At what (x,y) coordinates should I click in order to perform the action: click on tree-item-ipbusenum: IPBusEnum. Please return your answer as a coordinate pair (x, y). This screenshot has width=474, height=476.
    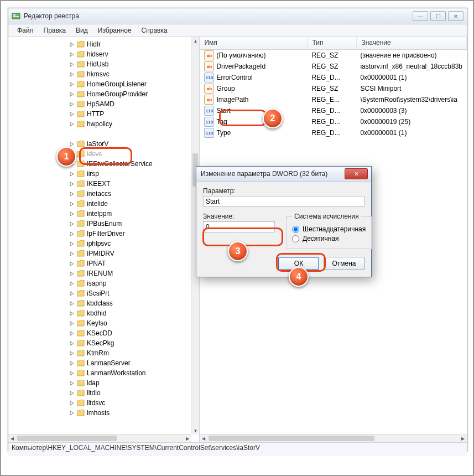
    Looking at the image, I should click on (106, 224).